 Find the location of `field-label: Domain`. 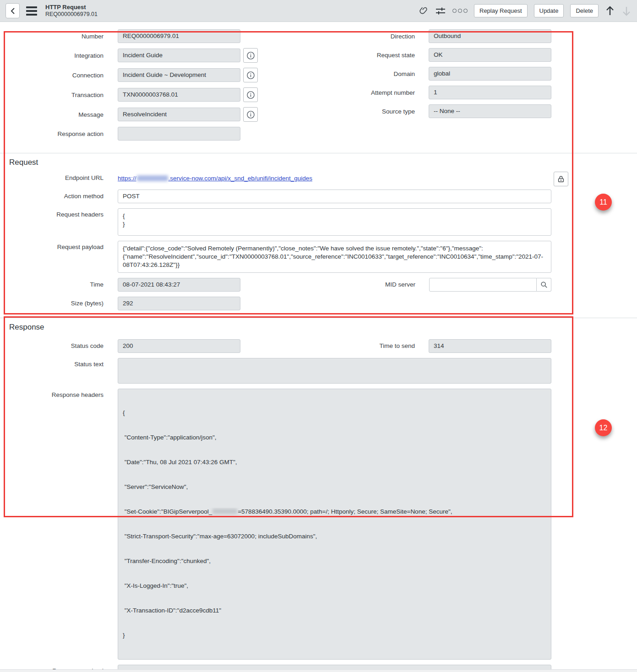

field-label: Domain is located at coordinates (358, 74).